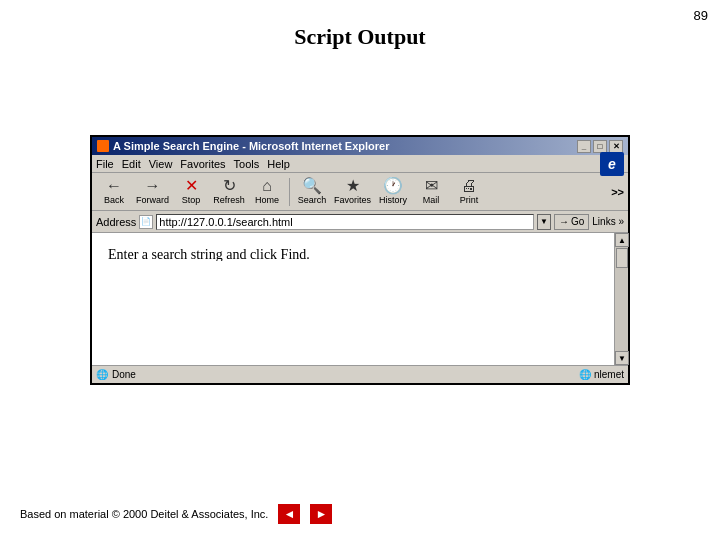 The width and height of the screenshot is (720, 540). What do you see at coordinates (701, 16) in the screenshot?
I see `page-number: 89` at bounding box center [701, 16].